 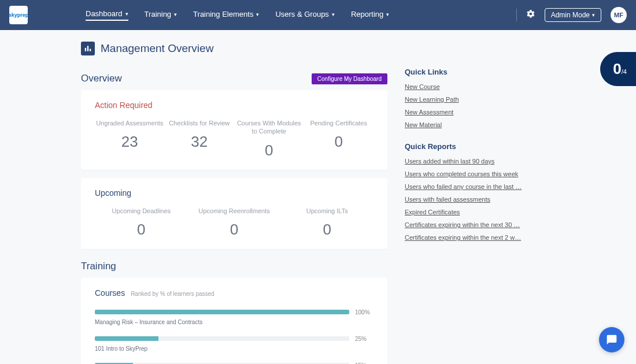 I want to click on quick-report-link: Users with failed assessments, so click(x=480, y=199).